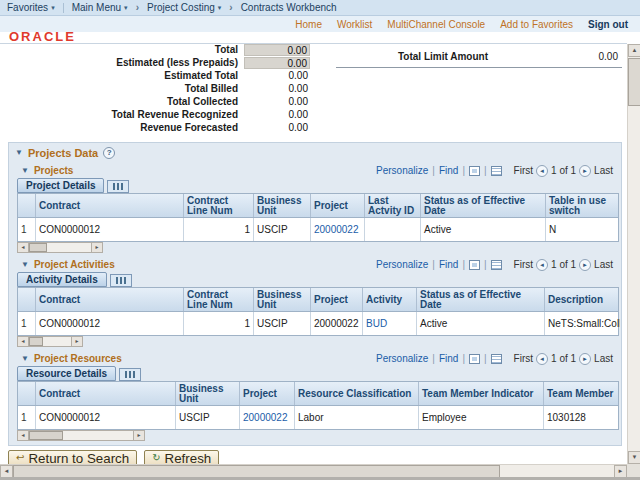  Describe the element at coordinates (28, 8) in the screenshot. I see `breadcrumb-label: Favorites` at that location.